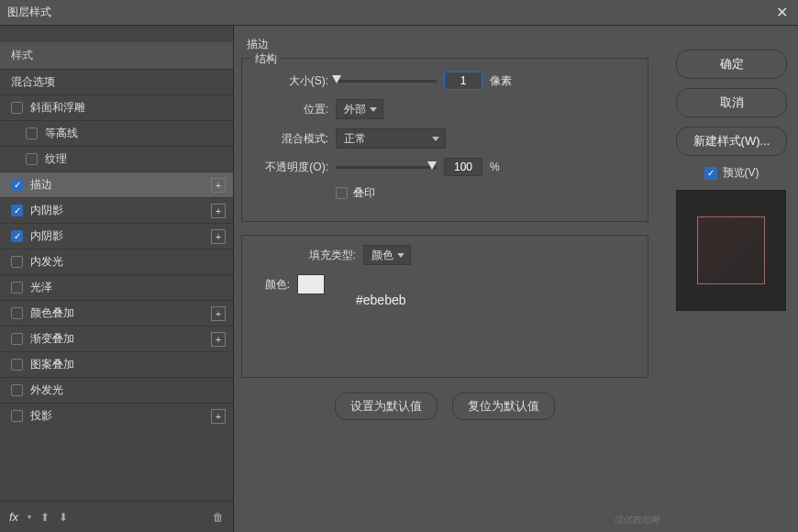 The height and width of the screenshot is (532, 798). What do you see at coordinates (445, 81) in the screenshot?
I see `size-row: 大小(S): 像素` at bounding box center [445, 81].